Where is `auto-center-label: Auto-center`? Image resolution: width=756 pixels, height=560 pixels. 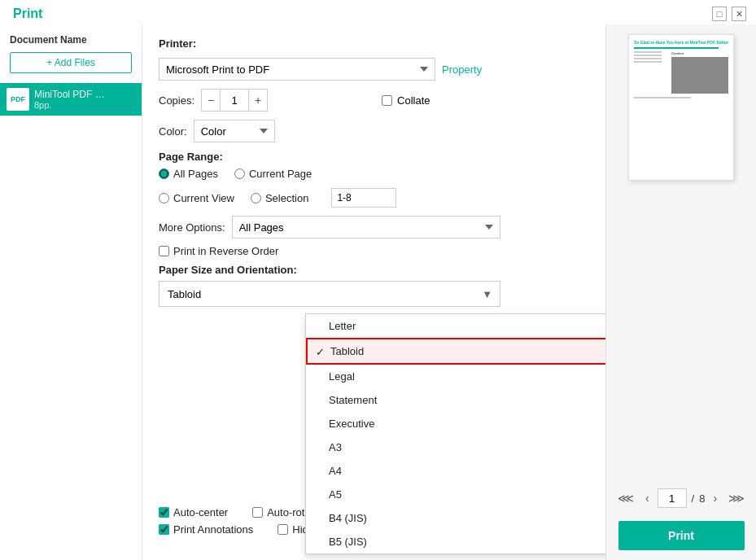
auto-center-label: Auto-center is located at coordinates (200, 513).